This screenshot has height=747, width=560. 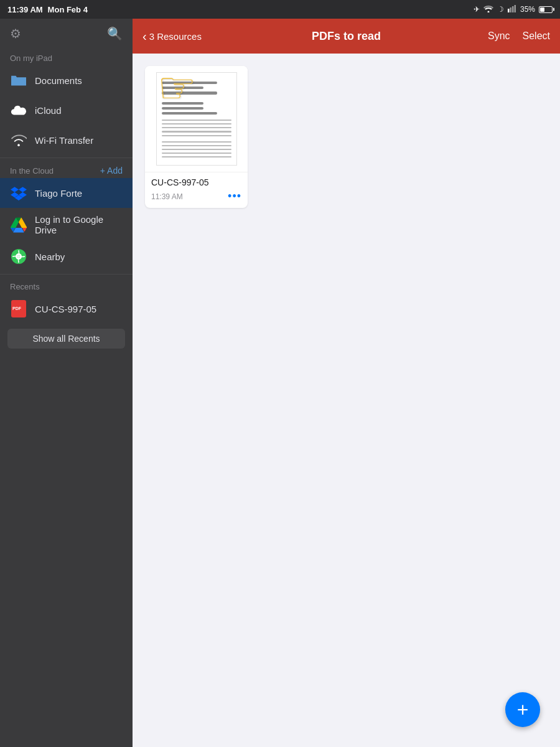 What do you see at coordinates (58, 193) in the screenshot?
I see `sidebar-item-tiago-forte-label: Tiago Forte` at bounding box center [58, 193].